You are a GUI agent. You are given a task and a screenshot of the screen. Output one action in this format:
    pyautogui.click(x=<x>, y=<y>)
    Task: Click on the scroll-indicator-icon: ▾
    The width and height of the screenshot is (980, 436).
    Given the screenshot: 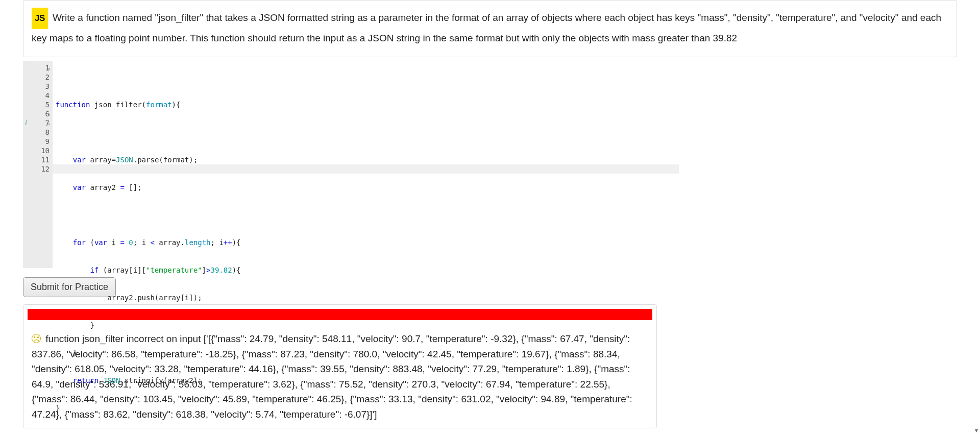 What is the action you would take?
    pyautogui.click(x=976, y=428)
    